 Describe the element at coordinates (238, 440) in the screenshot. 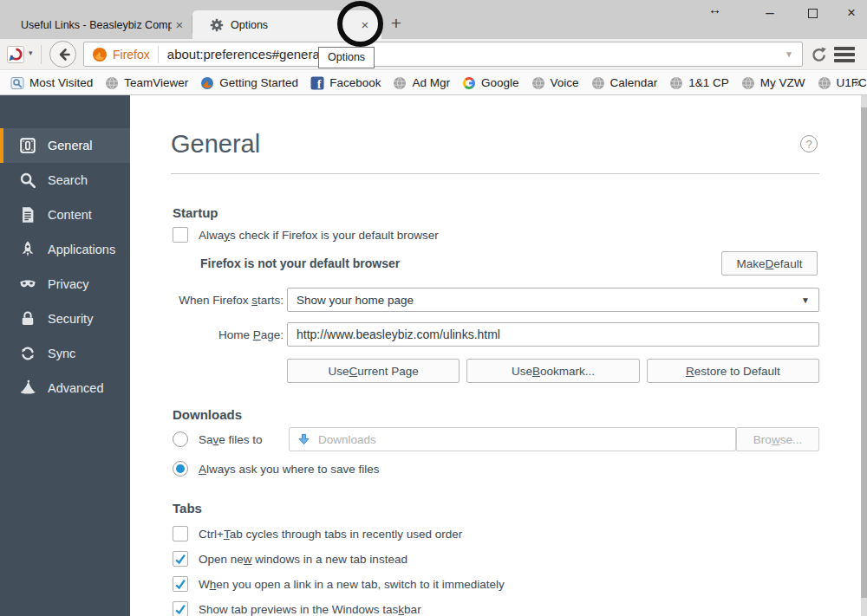

I see `save-files-label: Save files to` at that location.